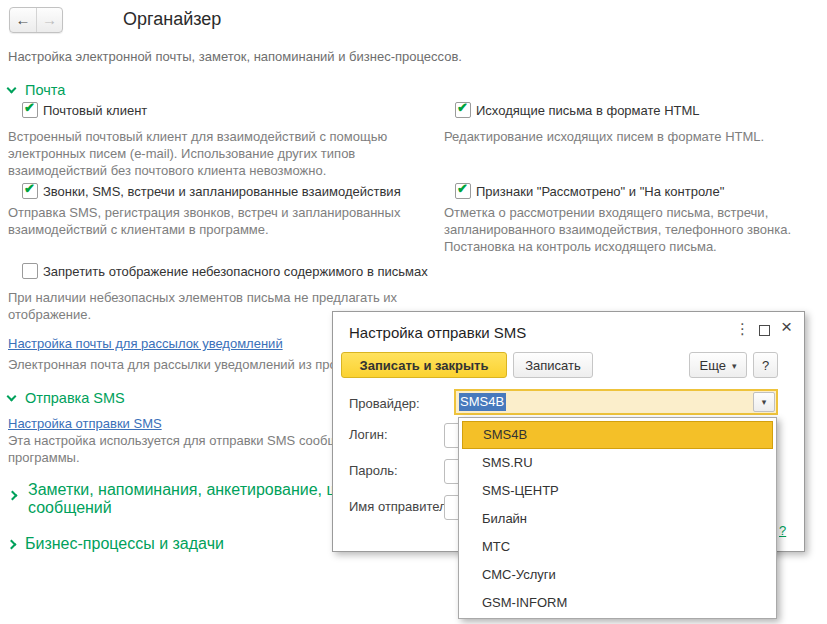 The image size is (827, 624). What do you see at coordinates (198, 364) in the screenshot?
I see `notifications-mail-description: Электронная почта для рассылки уведомлен…` at bounding box center [198, 364].